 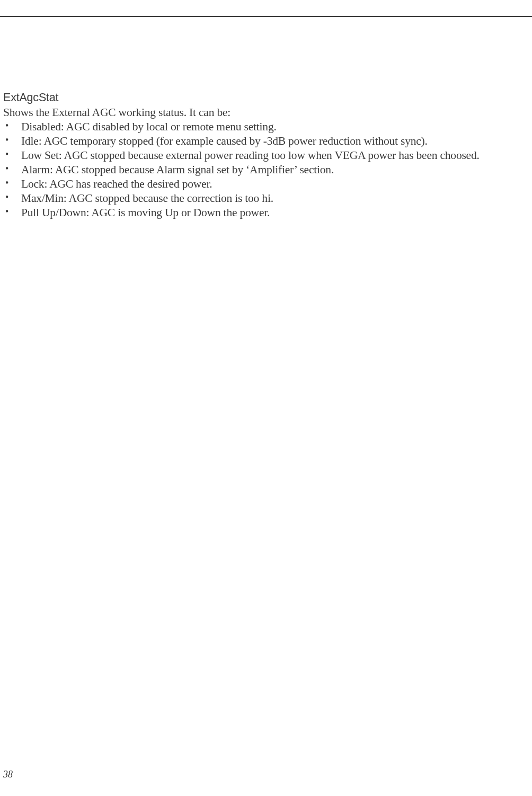 I want to click on section-intro: Shows the External AGC working status. I…, so click(x=266, y=112).